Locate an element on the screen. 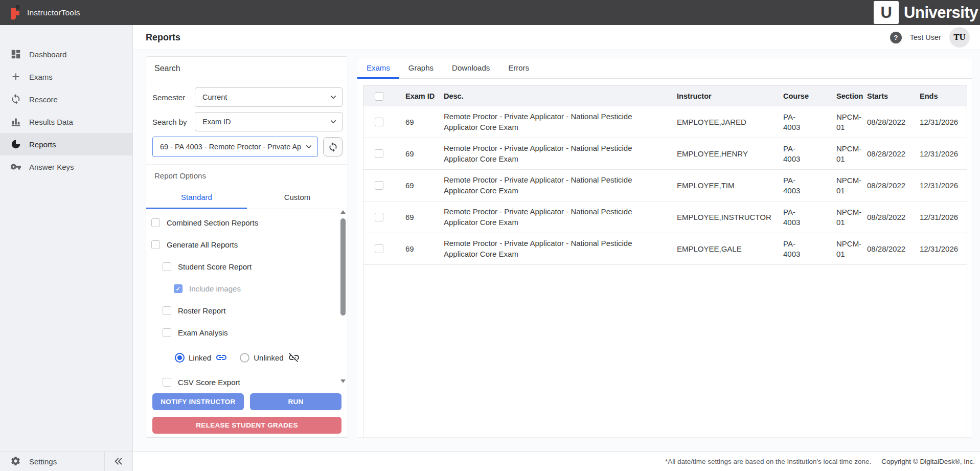  sidebar-item-rescore: Rescore is located at coordinates (66, 99).